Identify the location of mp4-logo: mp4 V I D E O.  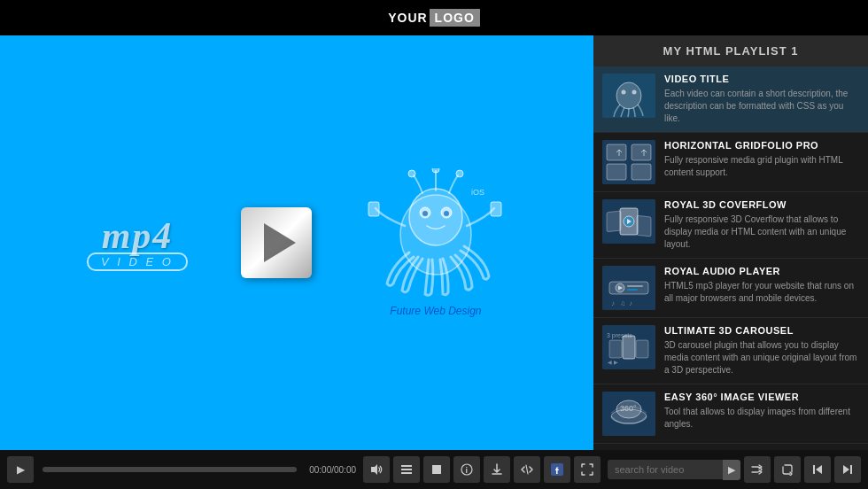
(137, 243).